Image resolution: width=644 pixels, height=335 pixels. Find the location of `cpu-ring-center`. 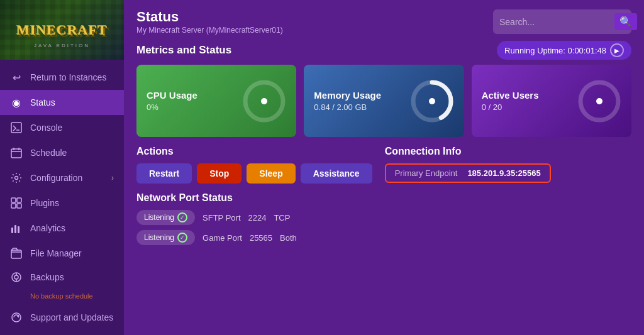

cpu-ring-center is located at coordinates (264, 101).